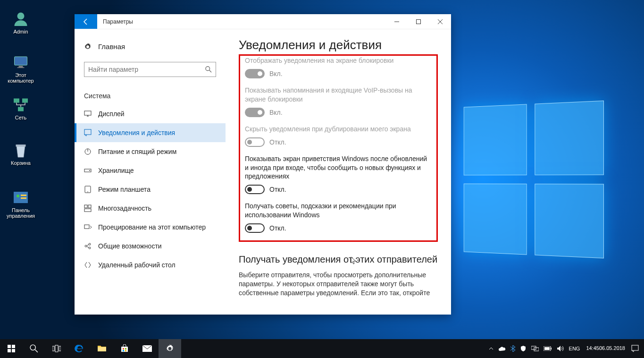  What do you see at coordinates (147, 349) in the screenshot?
I see `mail-button` at bounding box center [147, 349].